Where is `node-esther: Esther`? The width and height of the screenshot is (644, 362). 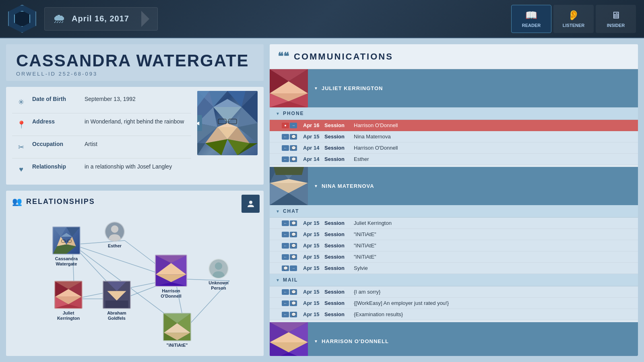
node-esther: Esther is located at coordinates (115, 235).